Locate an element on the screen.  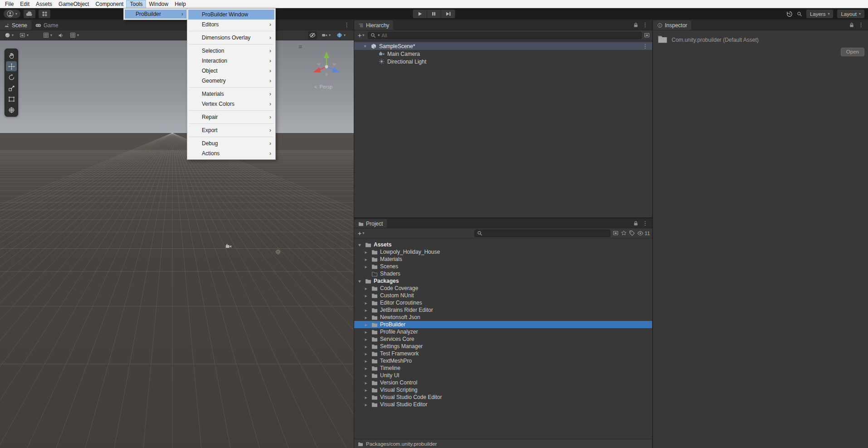
transform-tool-button is located at coordinates (11, 110).